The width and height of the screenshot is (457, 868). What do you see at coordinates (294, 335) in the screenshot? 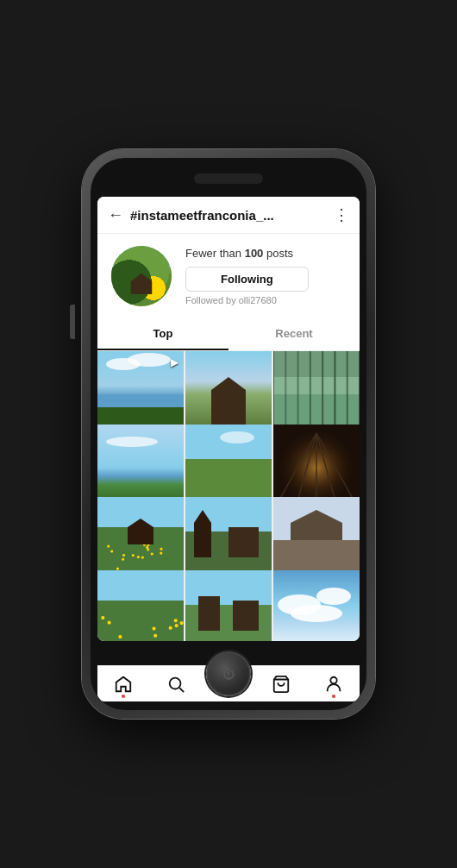
I see `tab-recent: Recent` at bounding box center [294, 335].